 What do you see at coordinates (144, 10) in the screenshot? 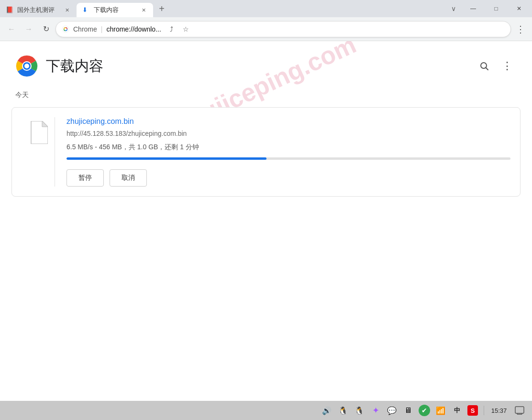
I see `tab-downloads-close: ✕` at bounding box center [144, 10].